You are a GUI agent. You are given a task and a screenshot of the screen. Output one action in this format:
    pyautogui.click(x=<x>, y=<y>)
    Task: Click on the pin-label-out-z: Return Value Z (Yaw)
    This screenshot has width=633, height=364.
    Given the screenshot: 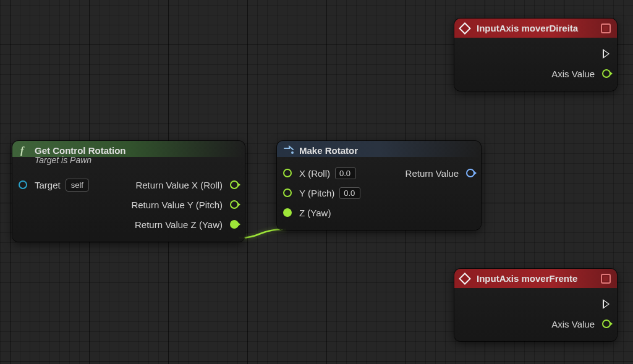 What is the action you would take?
    pyautogui.click(x=179, y=225)
    